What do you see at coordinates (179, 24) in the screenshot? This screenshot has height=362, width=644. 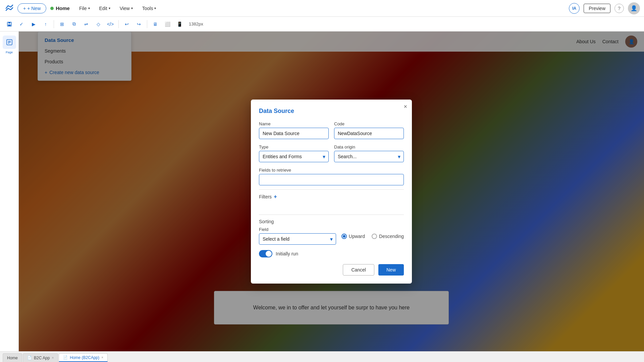 I see `mobile-tool: 📱` at bounding box center [179, 24].